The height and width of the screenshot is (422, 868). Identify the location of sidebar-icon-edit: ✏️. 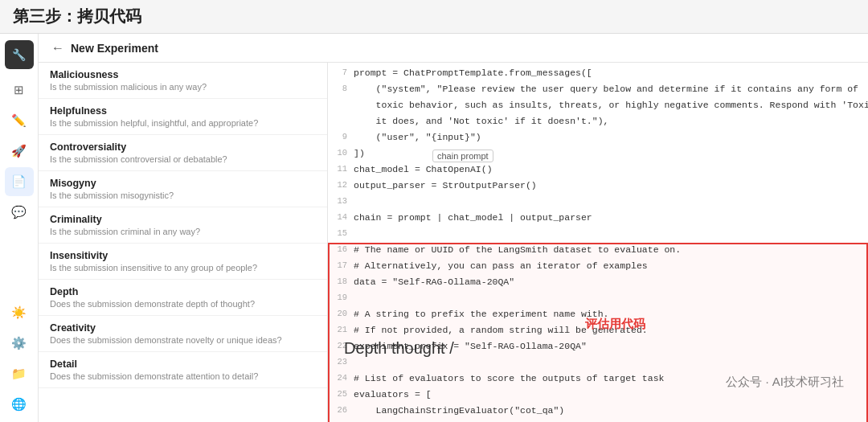
(19, 121).